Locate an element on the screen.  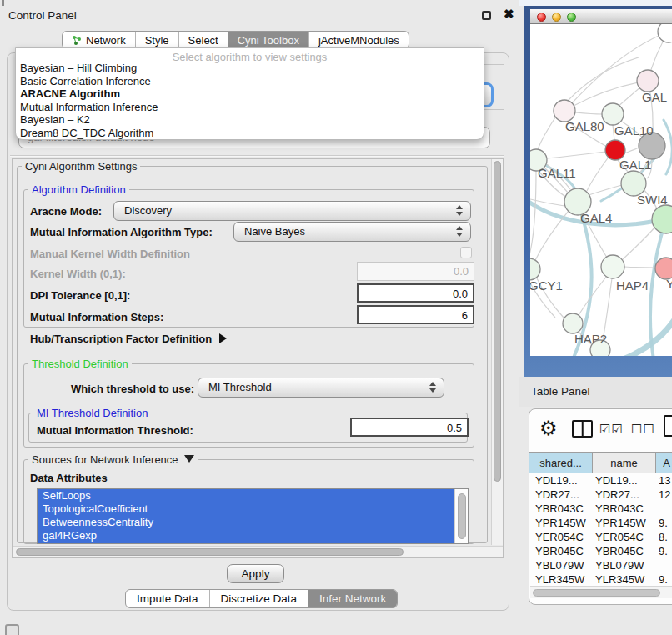
tab-label: jActiveMNodules is located at coordinates (359, 40).